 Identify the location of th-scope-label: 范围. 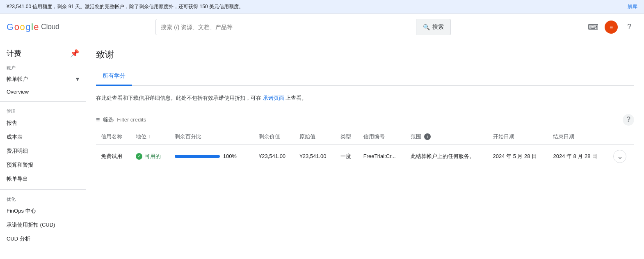
(416, 136).